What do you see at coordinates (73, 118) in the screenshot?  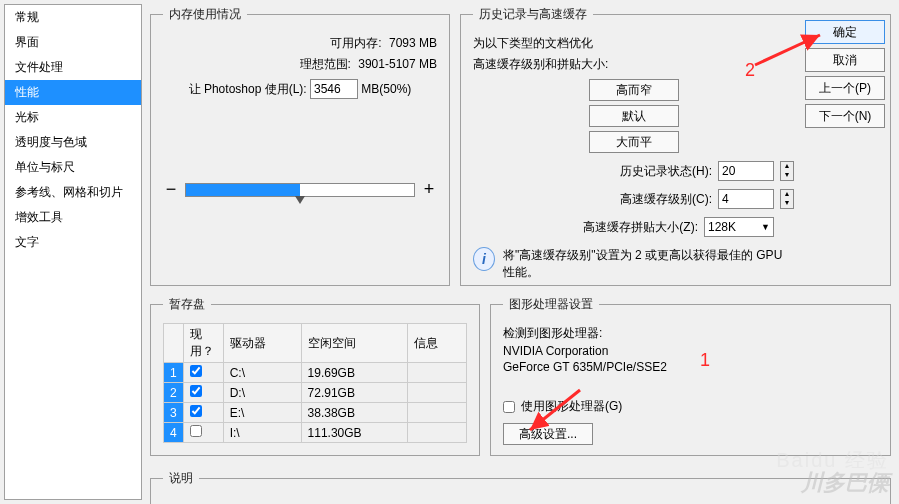 I see `sidebar-item-cursors: 光标` at bounding box center [73, 118].